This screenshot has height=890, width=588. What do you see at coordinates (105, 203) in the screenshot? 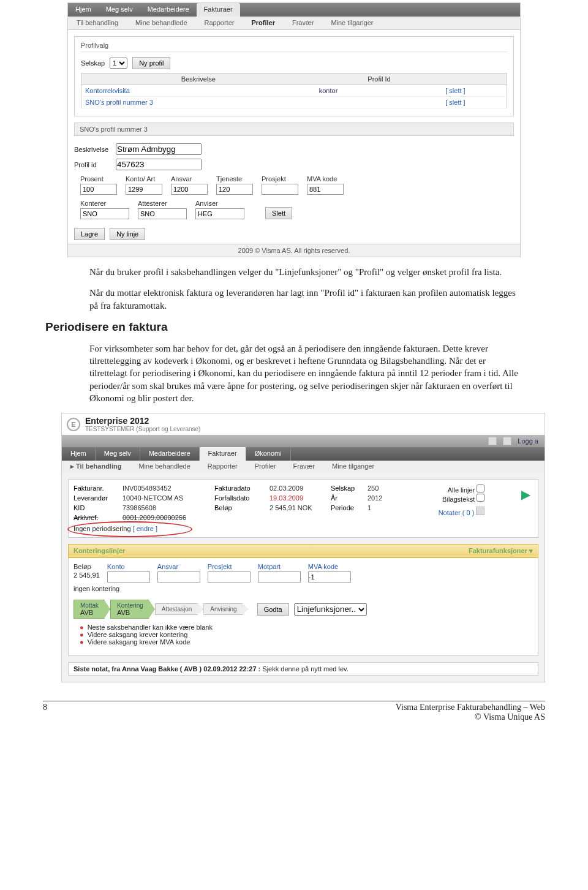
I see `field-label: Konterer` at bounding box center [105, 203].